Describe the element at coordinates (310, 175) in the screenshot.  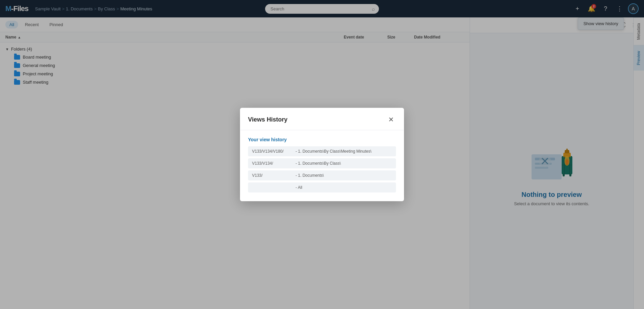
I see `history-label: - 1. Documents\` at that location.